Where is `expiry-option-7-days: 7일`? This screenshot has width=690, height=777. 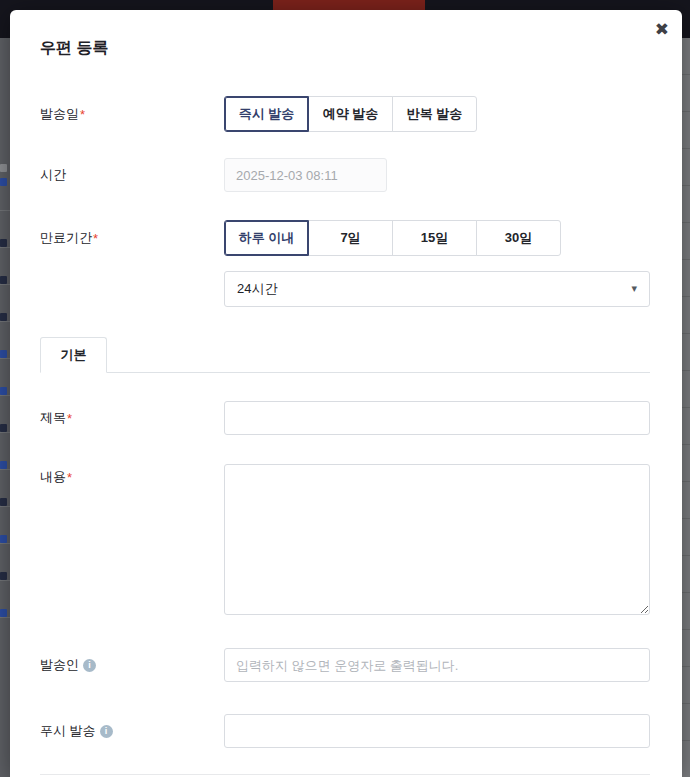 expiry-option-7-days: 7일 is located at coordinates (350, 238).